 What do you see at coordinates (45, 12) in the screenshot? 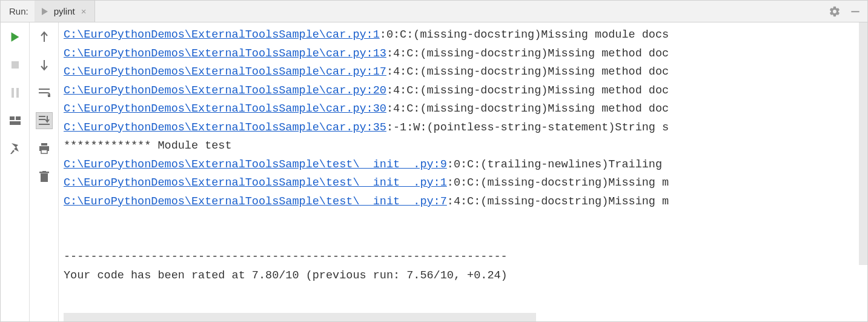
I see `play-icon` at bounding box center [45, 12].